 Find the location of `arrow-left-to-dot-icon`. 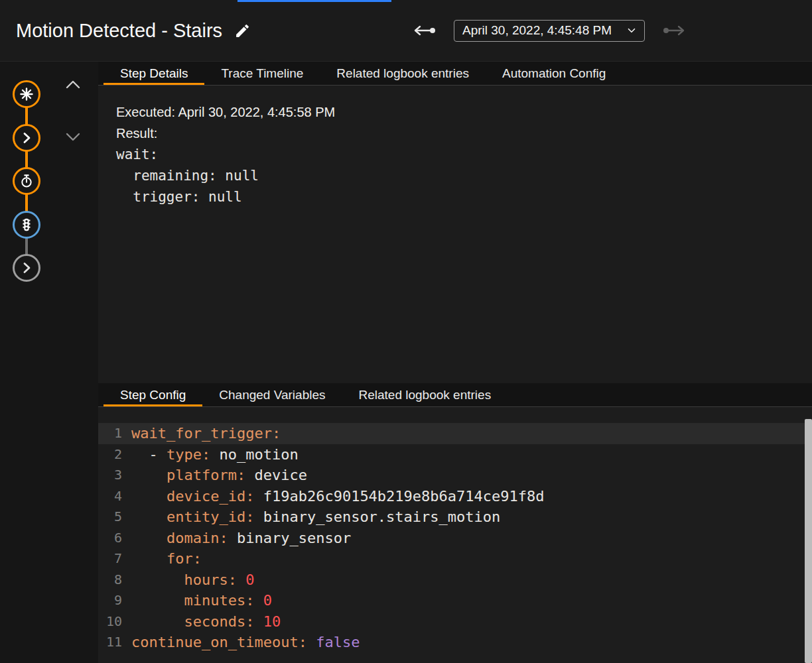

arrow-left-to-dot-icon is located at coordinates (425, 30).